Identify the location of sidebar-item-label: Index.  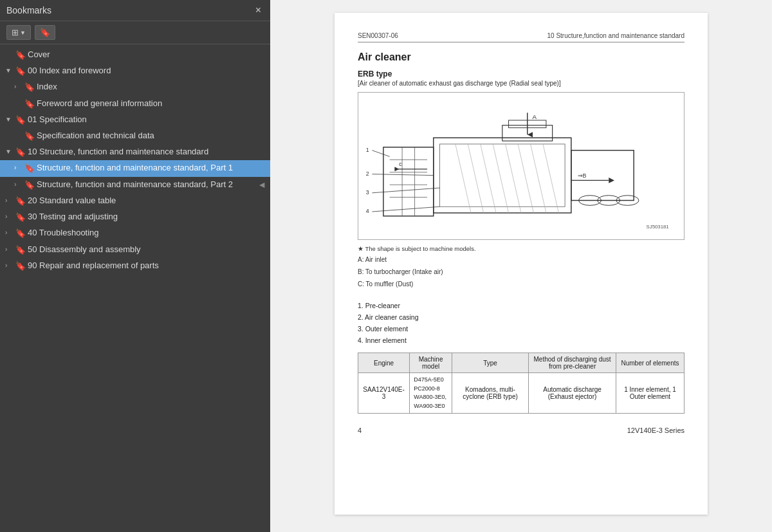
(152, 87).